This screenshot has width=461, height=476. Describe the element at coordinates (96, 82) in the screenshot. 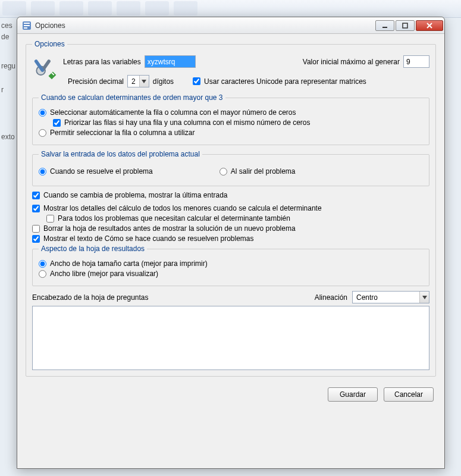

I see `precision-label: Precisión decimal` at that location.